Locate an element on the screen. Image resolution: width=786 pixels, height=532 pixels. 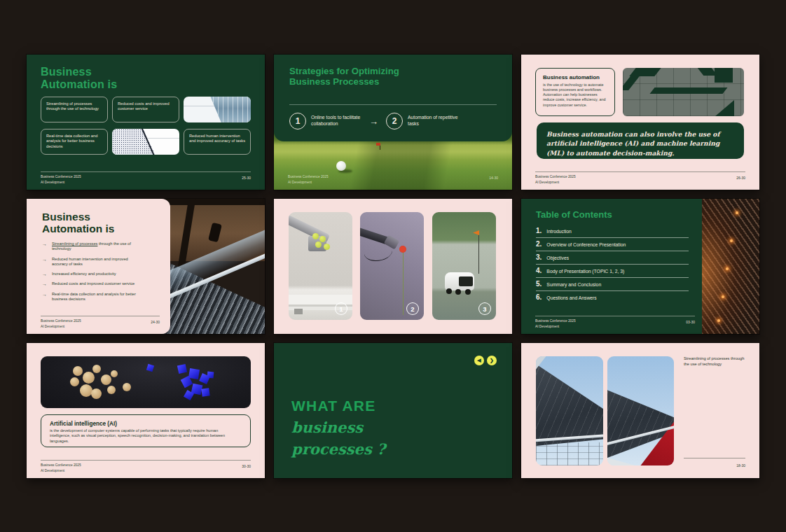
prev-button: ◀ is located at coordinates (479, 360).